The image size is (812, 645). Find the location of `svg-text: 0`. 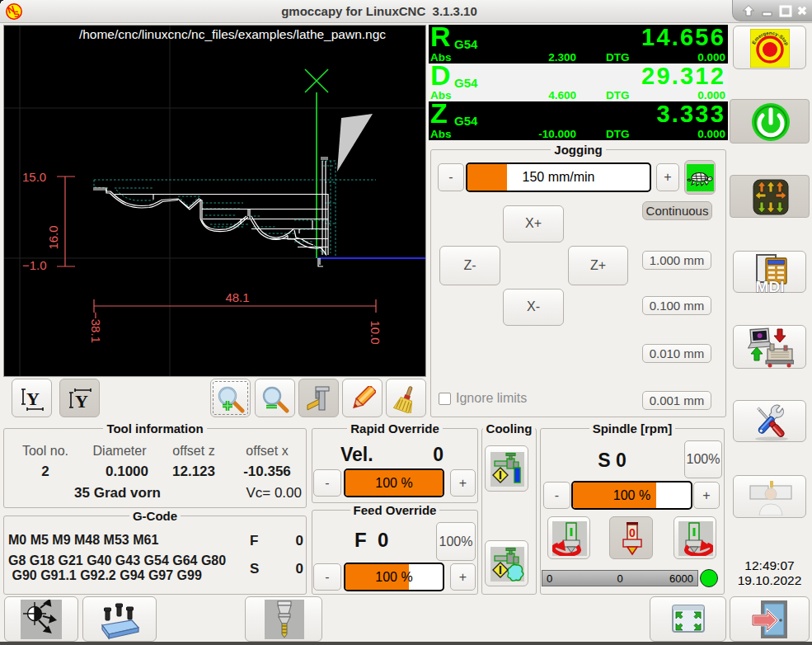

svg-text: 0 is located at coordinates (632, 533).